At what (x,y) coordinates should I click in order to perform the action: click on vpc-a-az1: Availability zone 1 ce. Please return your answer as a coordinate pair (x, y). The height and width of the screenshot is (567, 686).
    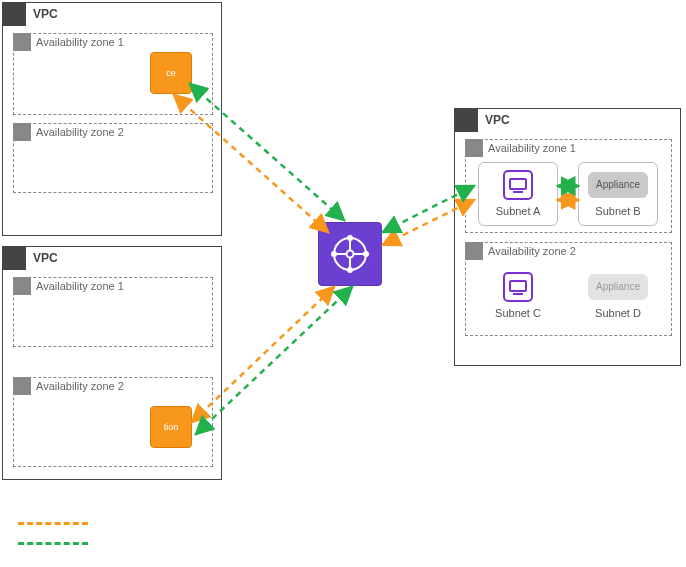
    Looking at the image, I should click on (113, 74).